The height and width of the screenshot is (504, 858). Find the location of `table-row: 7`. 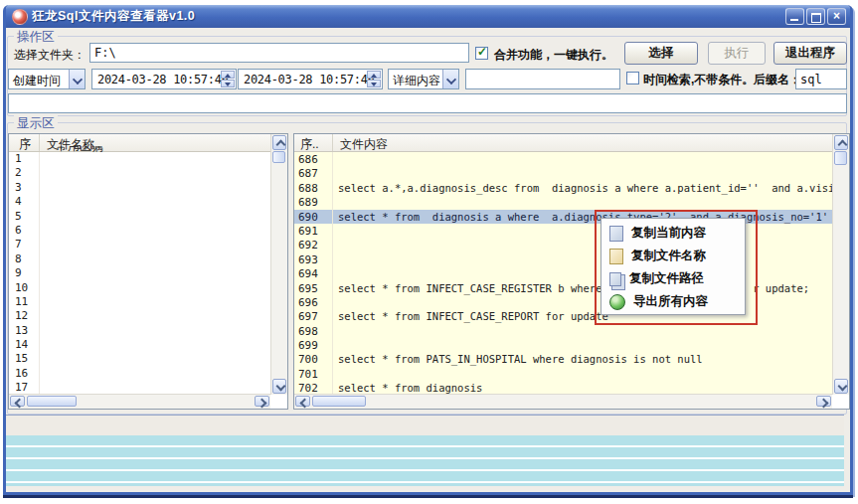

table-row: 7 is located at coordinates (139, 245).